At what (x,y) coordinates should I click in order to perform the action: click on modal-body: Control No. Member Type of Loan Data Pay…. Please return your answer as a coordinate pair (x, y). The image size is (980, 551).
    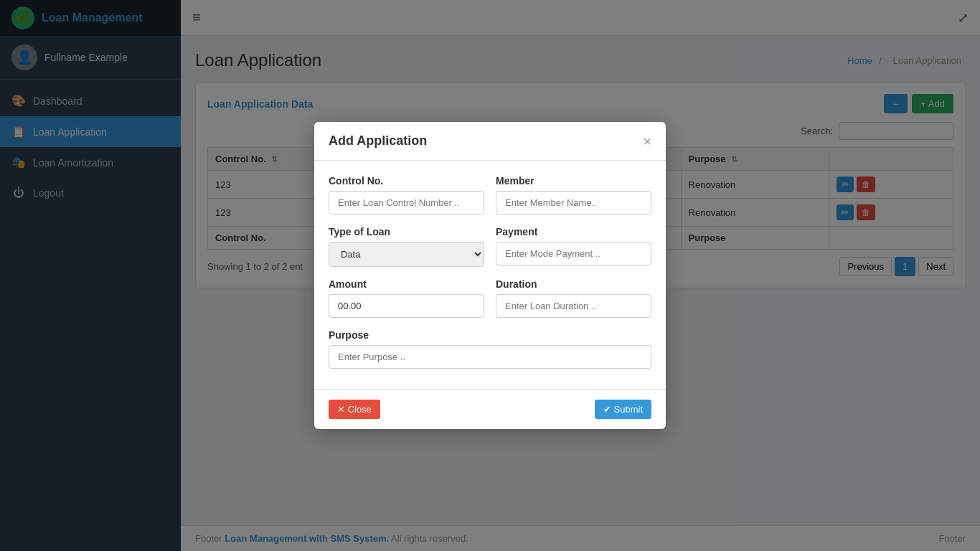
    Looking at the image, I should click on (490, 275).